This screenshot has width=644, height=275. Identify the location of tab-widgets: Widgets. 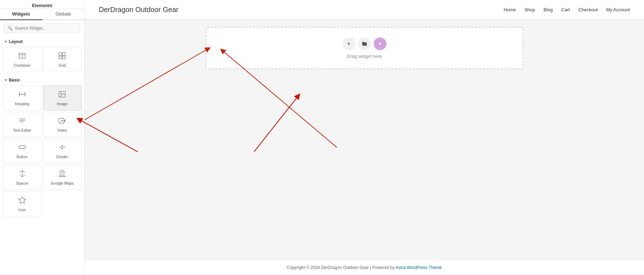
(21, 14).